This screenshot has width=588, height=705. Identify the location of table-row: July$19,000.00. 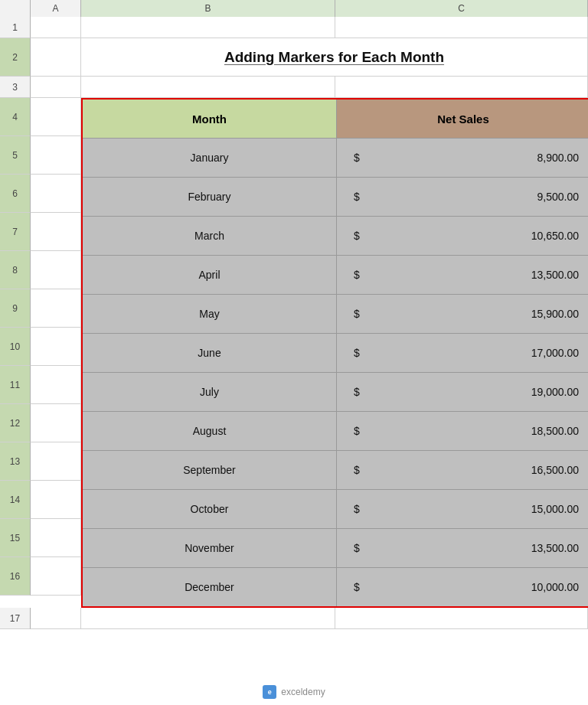
(335, 392).